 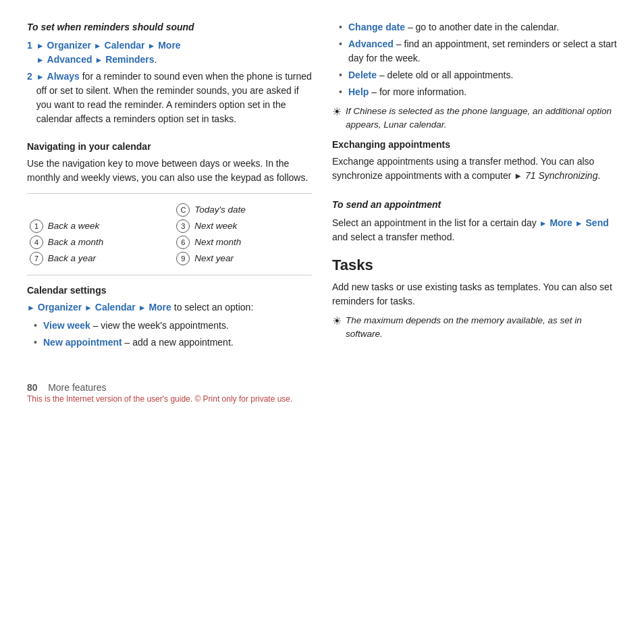 What do you see at coordinates (169, 290) in the screenshot?
I see `cal-settings-title: Calendar settings` at bounding box center [169, 290].